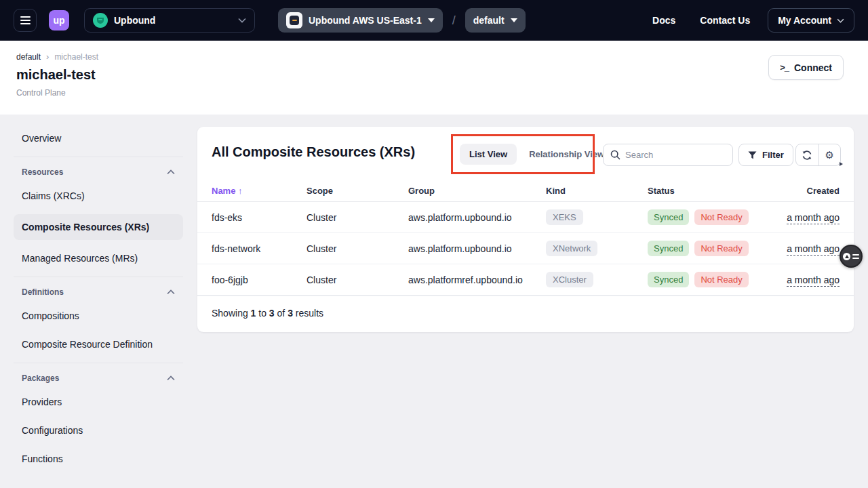 The width and height of the screenshot is (868, 488). What do you see at coordinates (532, 155) in the screenshot?
I see `view-toggle: List View Relationship View` at bounding box center [532, 155].